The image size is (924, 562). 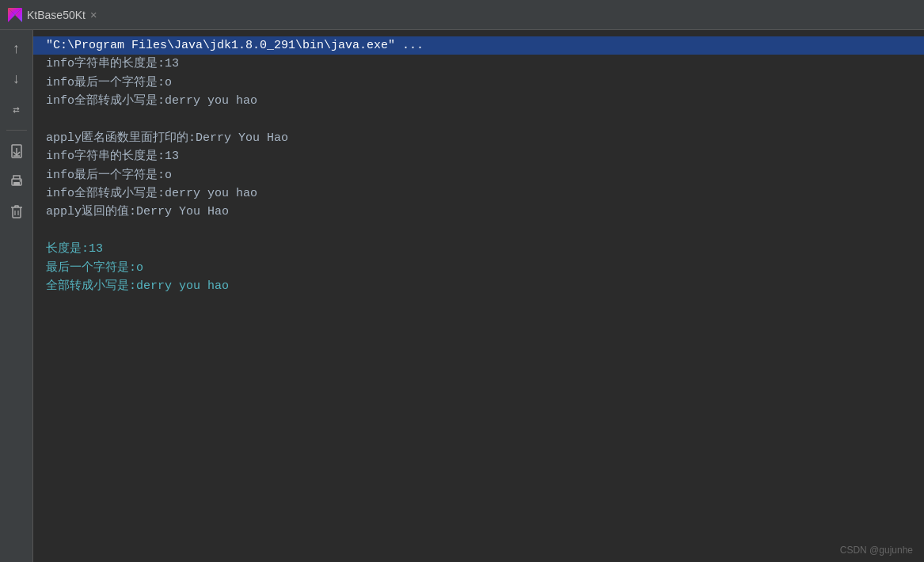 What do you see at coordinates (478, 268) in the screenshot?
I see `console-line: 最后一个字符是:o` at bounding box center [478, 268].